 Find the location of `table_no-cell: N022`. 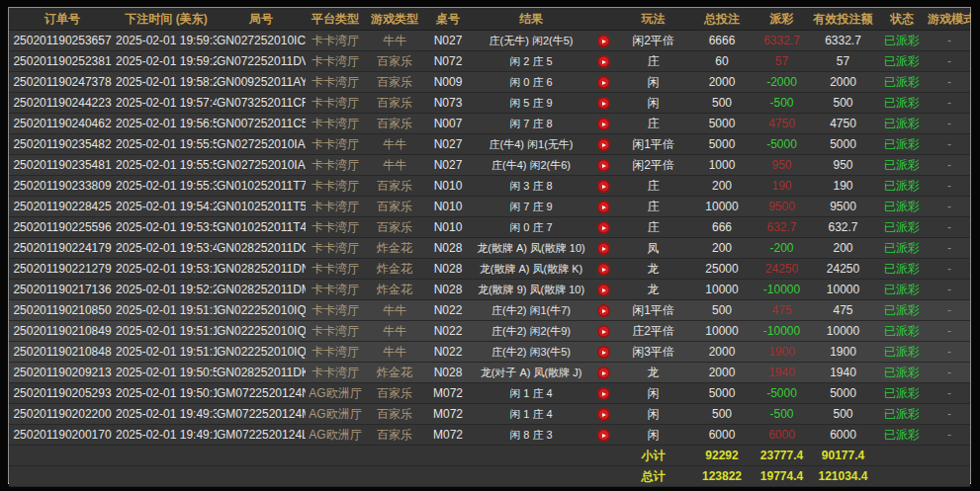

table_no-cell: N022 is located at coordinates (448, 331).